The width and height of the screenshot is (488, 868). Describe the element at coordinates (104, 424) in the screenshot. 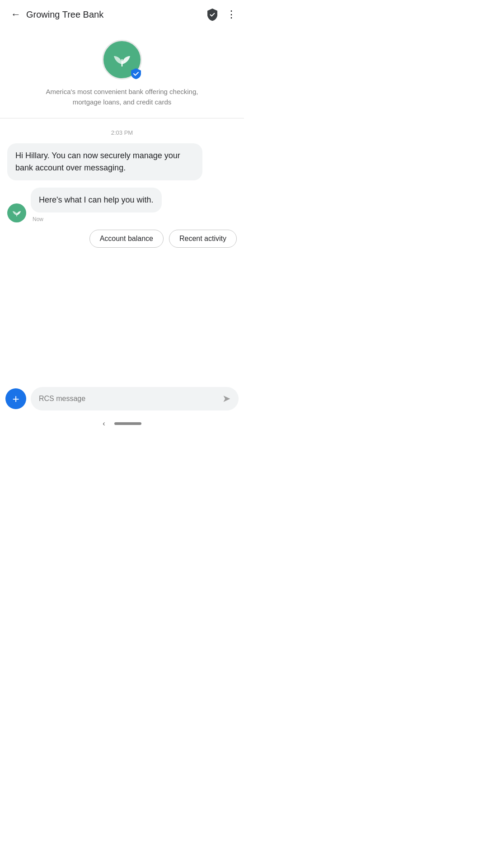

I see `bottom-back-icon: ‹` at that location.